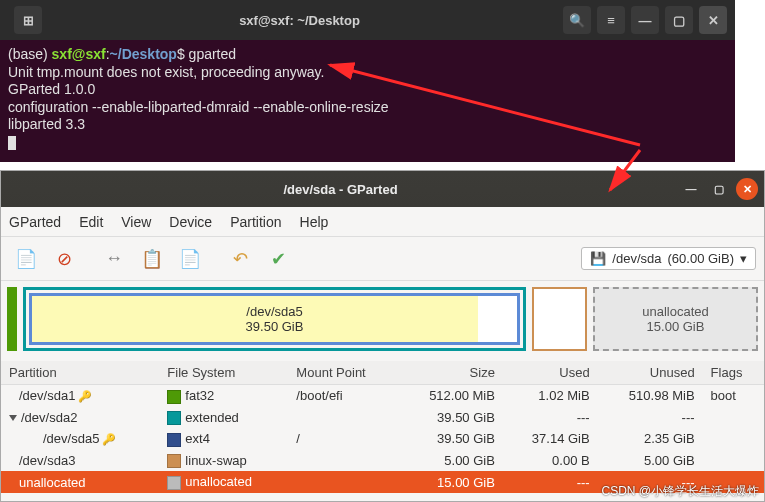  What do you see at coordinates (300, 20) in the screenshot?
I see `terminal-title: sxf@sxf: ~/Desktop` at bounding box center [300, 20].